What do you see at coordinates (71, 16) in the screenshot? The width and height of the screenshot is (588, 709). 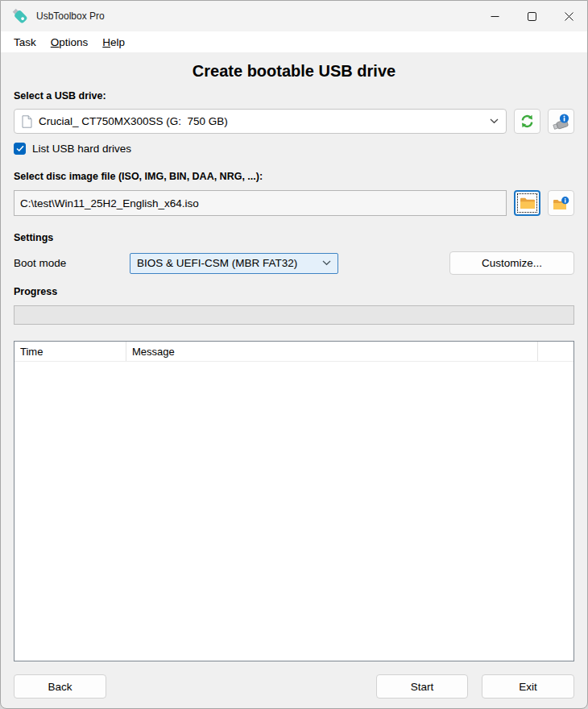 I see `window-title: UsbToolbox Pro` at bounding box center [71, 16].